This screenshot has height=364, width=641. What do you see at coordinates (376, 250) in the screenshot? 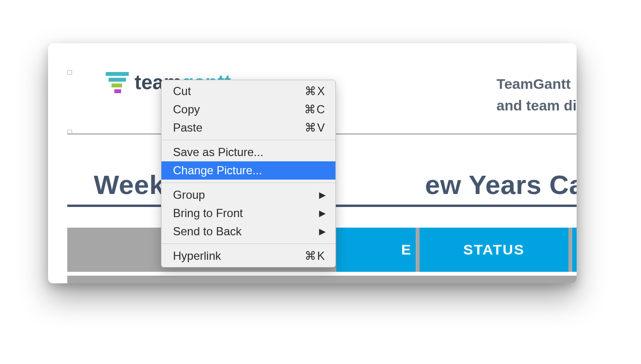
I see `column-header-e: E` at bounding box center [376, 250].